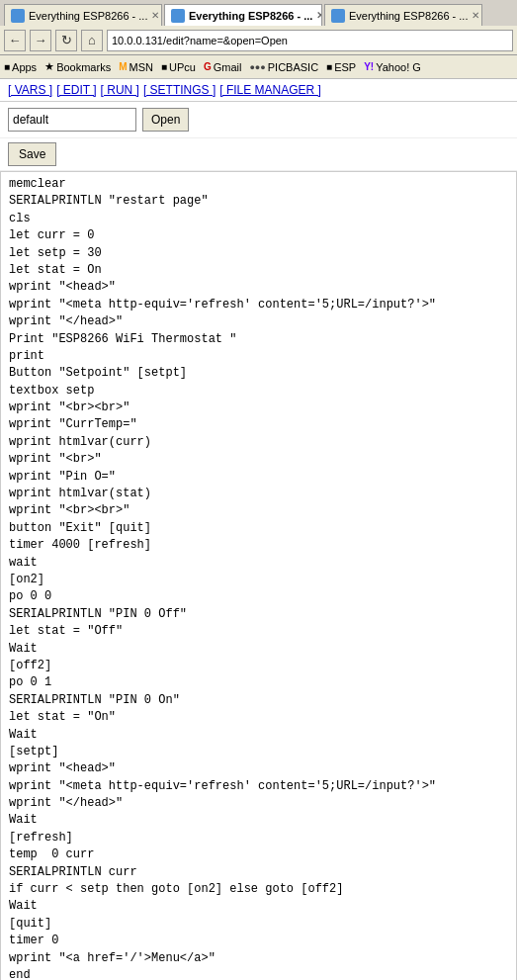 Image resolution: width=517 pixels, height=980 pixels. I want to click on run-link: [ RUN ], so click(121, 90).